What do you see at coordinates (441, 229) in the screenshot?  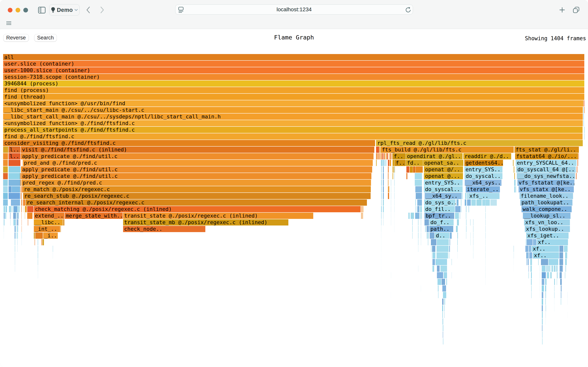 I see `frame-path..: path..` at bounding box center [441, 229].